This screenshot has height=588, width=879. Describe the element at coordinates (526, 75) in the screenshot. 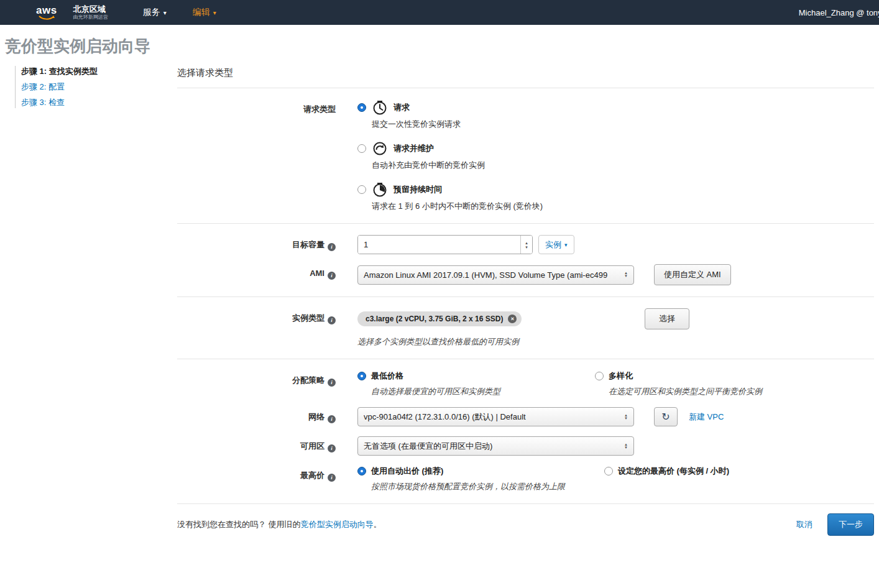

I see `section-title: 选择请求类型` at that location.